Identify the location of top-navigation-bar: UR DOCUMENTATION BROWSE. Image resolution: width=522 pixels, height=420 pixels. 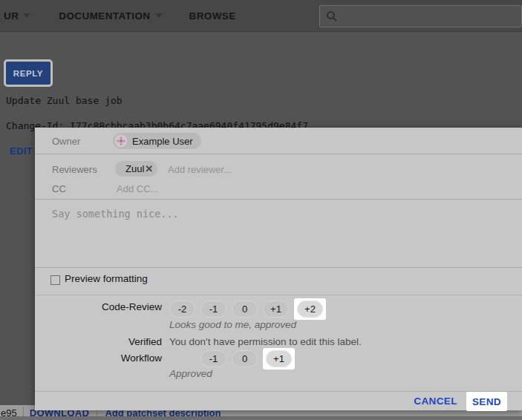
(261, 16).